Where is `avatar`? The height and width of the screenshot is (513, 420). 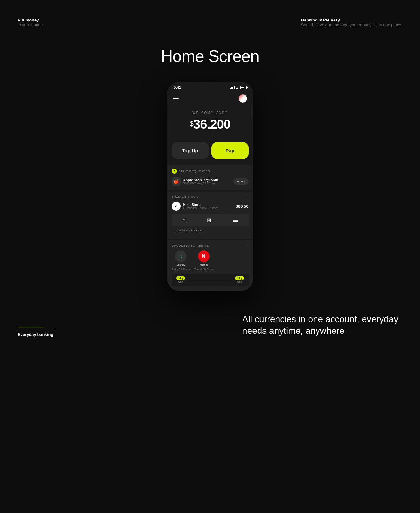 avatar is located at coordinates (243, 98).